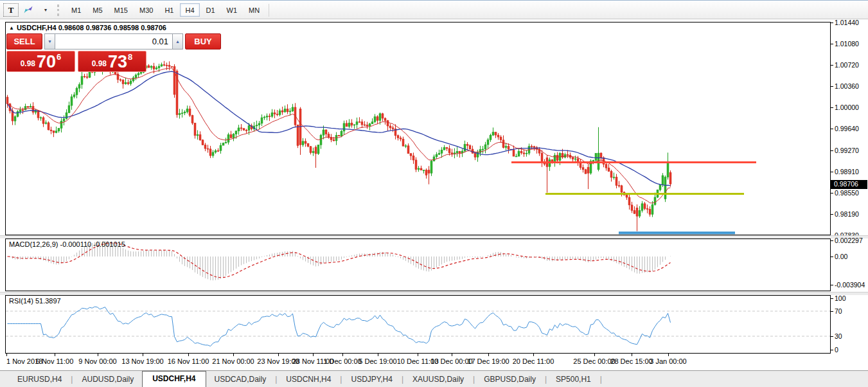 This screenshot has height=387, width=868. What do you see at coordinates (254, 10) in the screenshot?
I see `timeframe-mn-button: MN` at bounding box center [254, 10].